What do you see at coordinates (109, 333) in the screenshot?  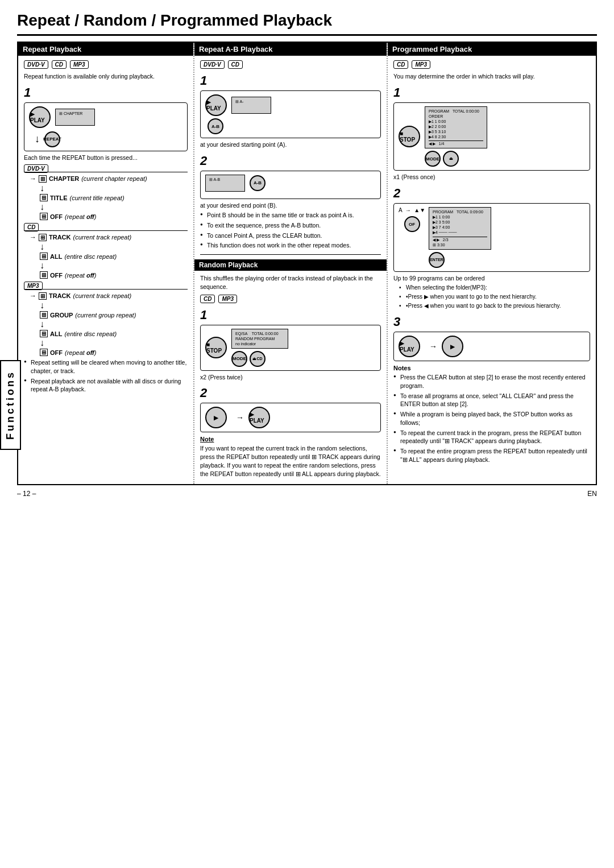 I see `mp3-chain-all: ⊞ ALL (entire disc repeat)` at bounding box center [109, 333].